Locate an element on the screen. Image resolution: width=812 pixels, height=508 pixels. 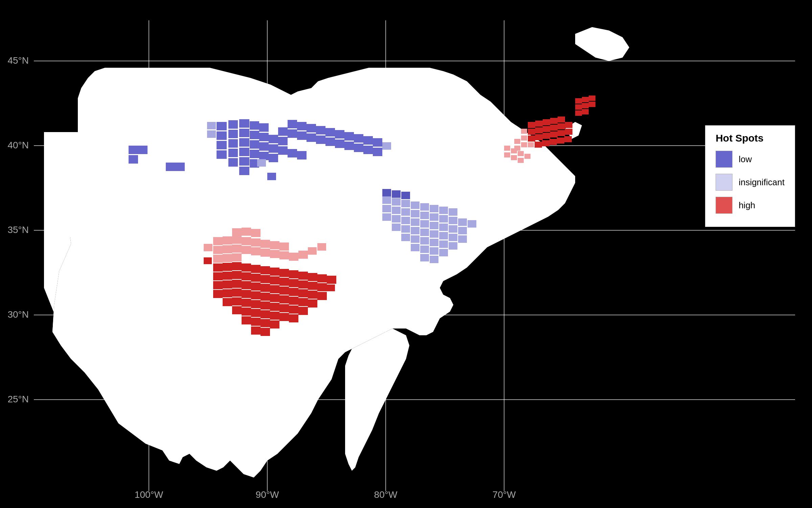
lat-label-25n: 25°N is located at coordinates (18, 399).